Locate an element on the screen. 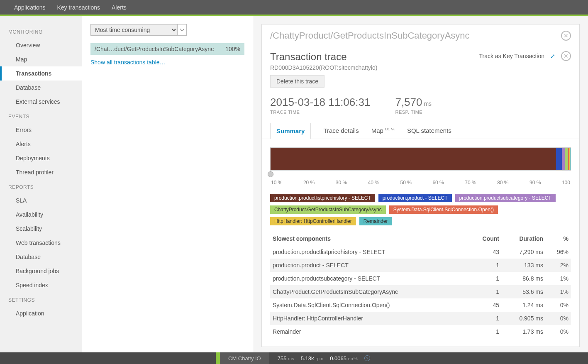 The height and width of the screenshot is (364, 588). nav-applications: Applications is located at coordinates (30, 7).